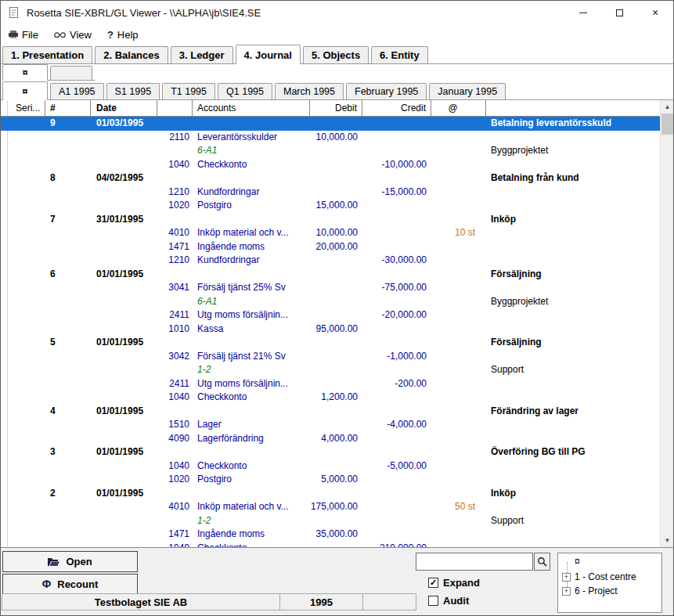 This screenshot has height=616, width=674. Describe the element at coordinates (5, 108) in the screenshot. I see `column-header-ind` at that location.